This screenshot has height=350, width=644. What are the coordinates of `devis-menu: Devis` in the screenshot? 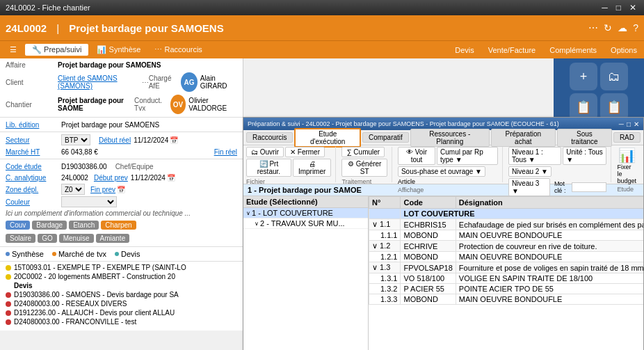 It's located at (465, 50).